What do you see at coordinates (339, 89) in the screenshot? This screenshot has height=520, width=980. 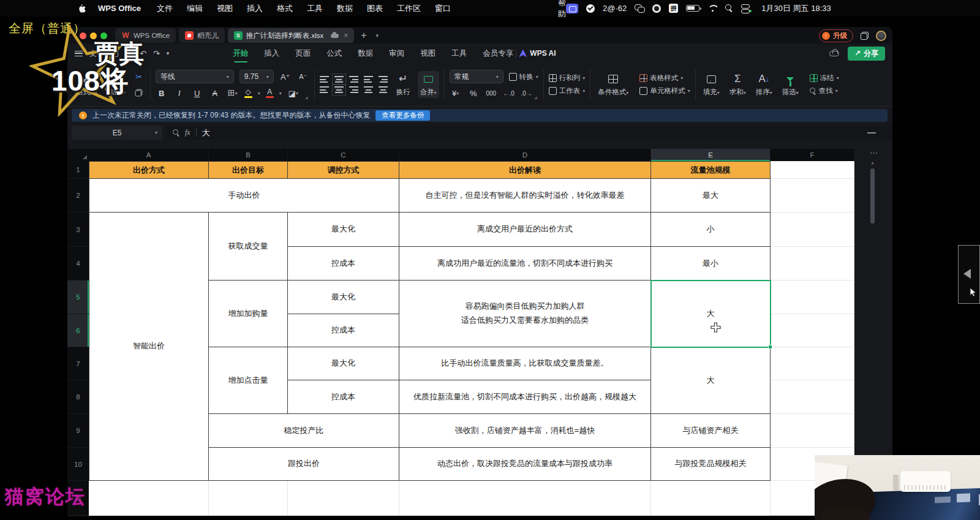 I see `align-center-icon` at bounding box center [339, 89].